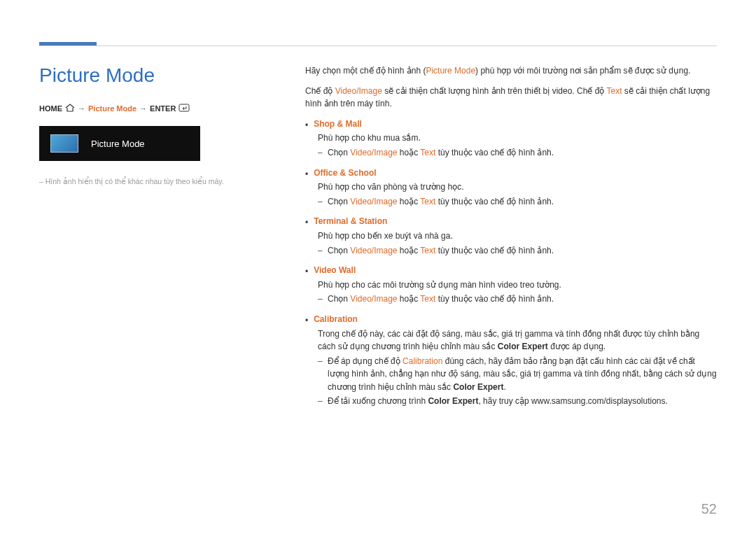 This screenshot has height=534, width=756. Describe the element at coordinates (517, 402) in the screenshot. I see `sub-item: Để tải xuống chương trình Color Expert, …` at that location.